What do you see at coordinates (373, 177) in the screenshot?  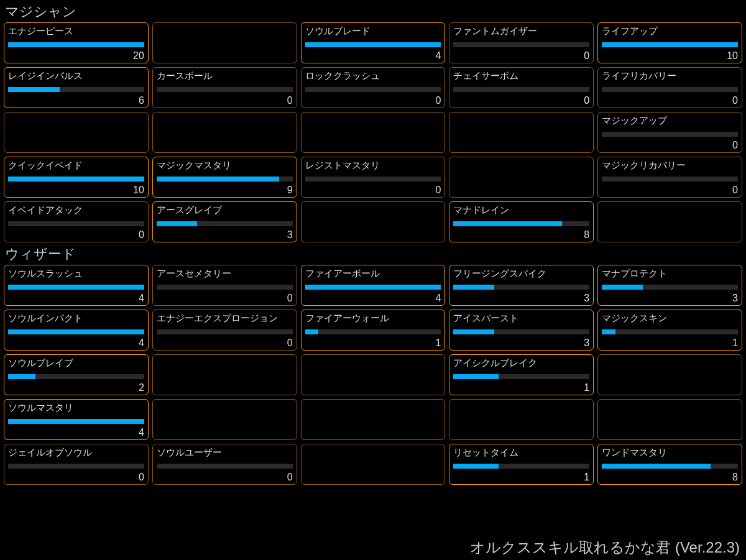 I see `skill-cell: レジストマスタリ0` at bounding box center [373, 177].